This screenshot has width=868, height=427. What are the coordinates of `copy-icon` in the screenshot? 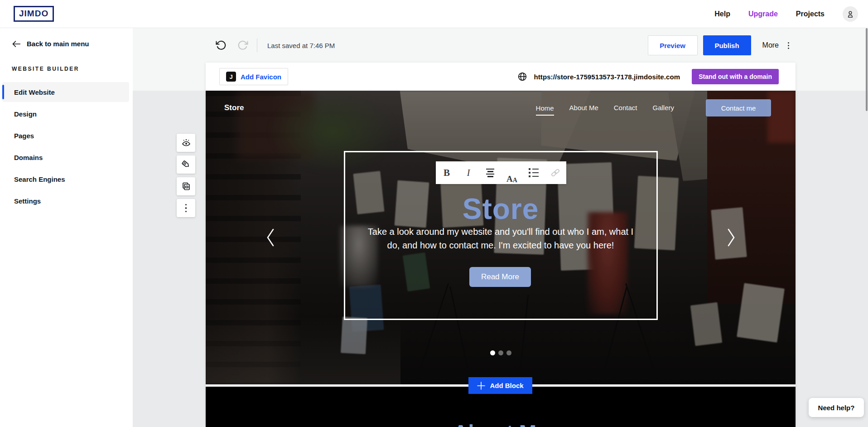 It's located at (186, 186).